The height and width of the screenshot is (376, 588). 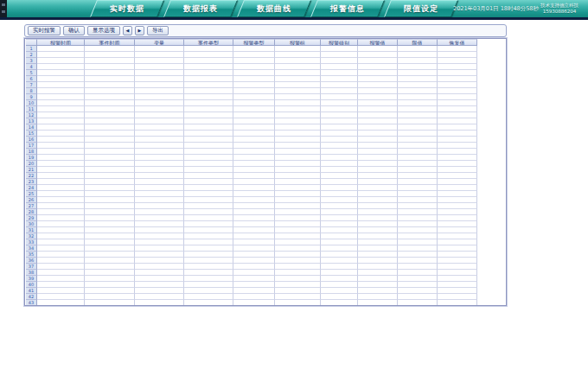 What do you see at coordinates (252, 152) in the screenshot?
I see `table-row: 18` at bounding box center [252, 152].